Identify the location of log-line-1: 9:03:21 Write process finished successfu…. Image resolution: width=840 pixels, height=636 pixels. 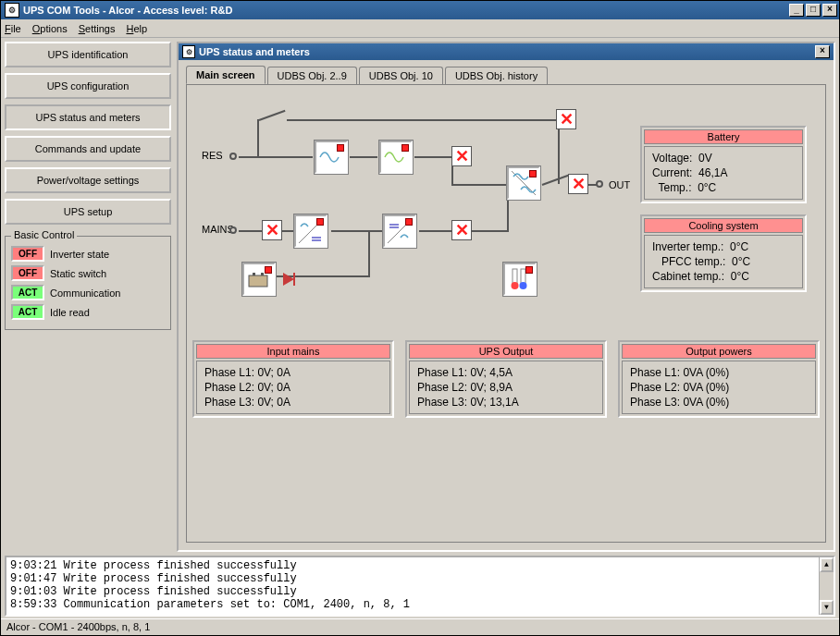
(154, 566).